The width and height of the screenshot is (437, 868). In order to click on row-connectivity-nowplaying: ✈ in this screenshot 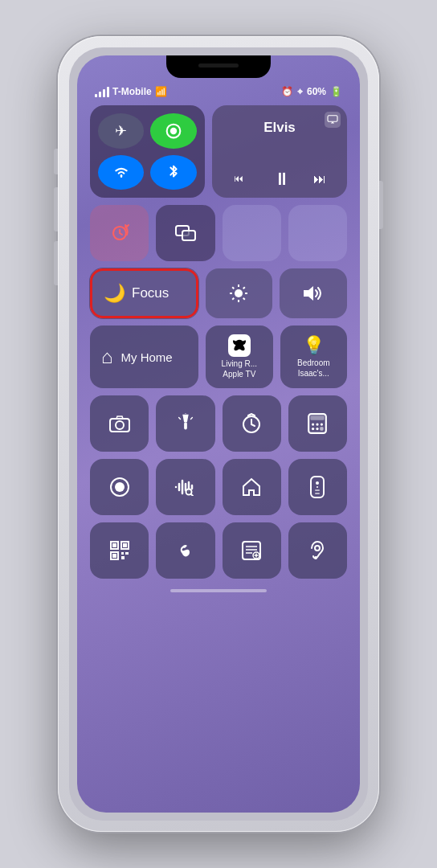, I will do `click(218, 151)`.